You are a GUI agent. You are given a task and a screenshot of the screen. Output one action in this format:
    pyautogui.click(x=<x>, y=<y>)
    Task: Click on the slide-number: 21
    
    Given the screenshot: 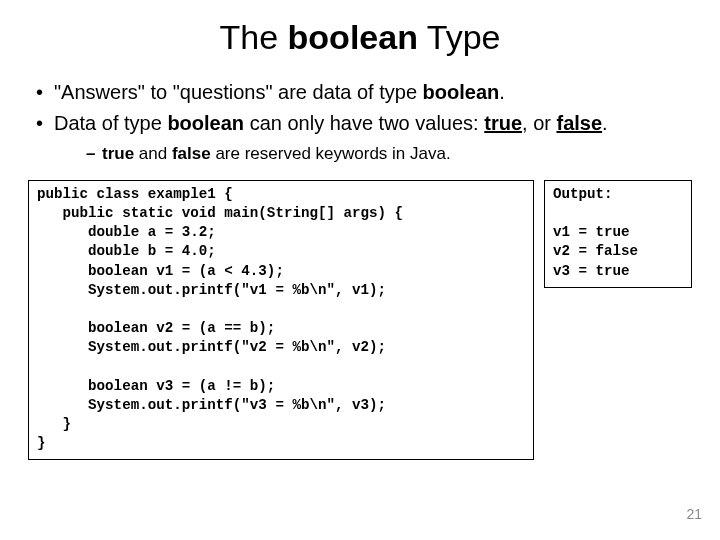 What is the action you would take?
    pyautogui.click(x=694, y=514)
    